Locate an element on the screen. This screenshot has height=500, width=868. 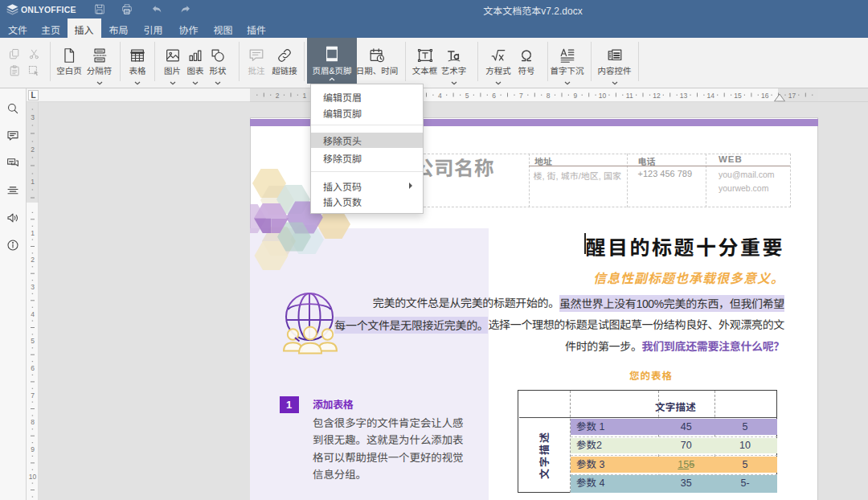
svg-text: 12 is located at coordinates (657, 96).